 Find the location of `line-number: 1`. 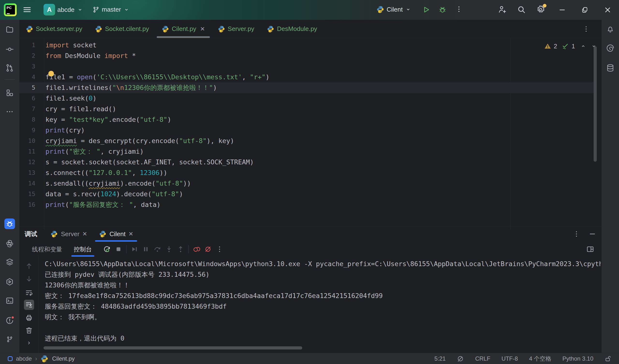

line-number: 1 is located at coordinates (28, 45).